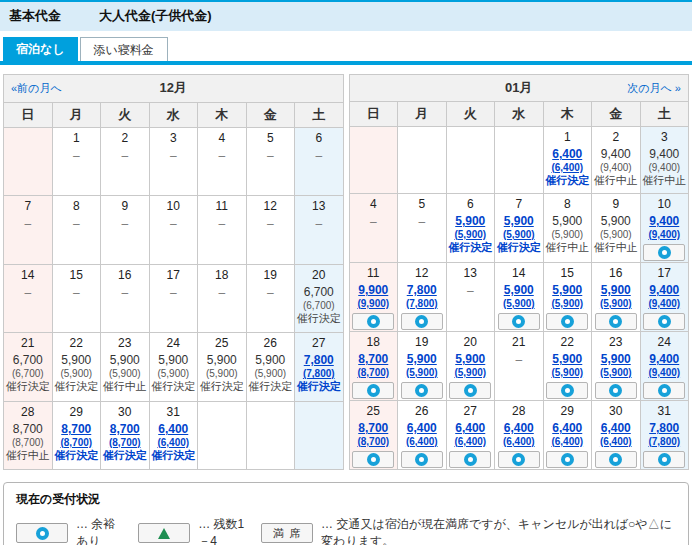 The height and width of the screenshot is (545, 692). I want to click on price-child-link: (9,900), so click(374, 304).